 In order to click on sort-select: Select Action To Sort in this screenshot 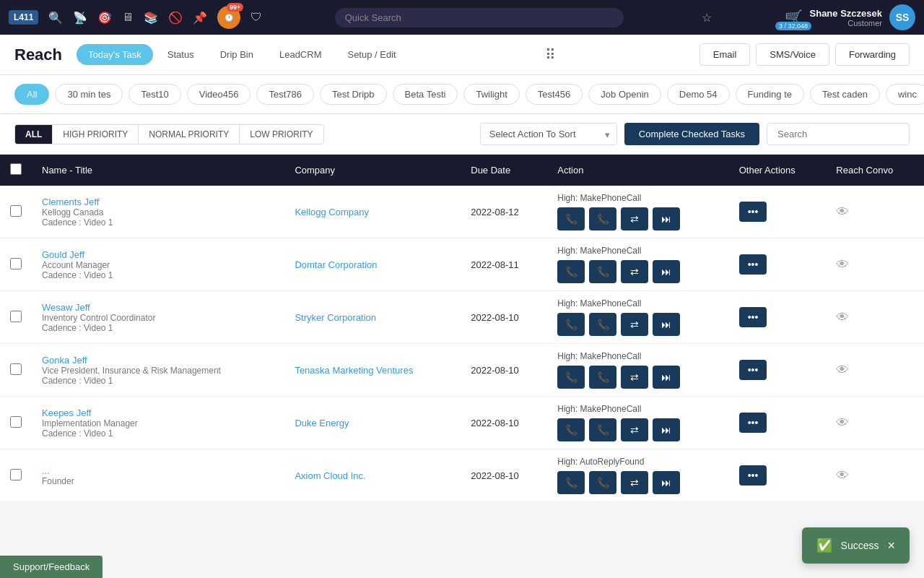, I will do `click(549, 134)`.